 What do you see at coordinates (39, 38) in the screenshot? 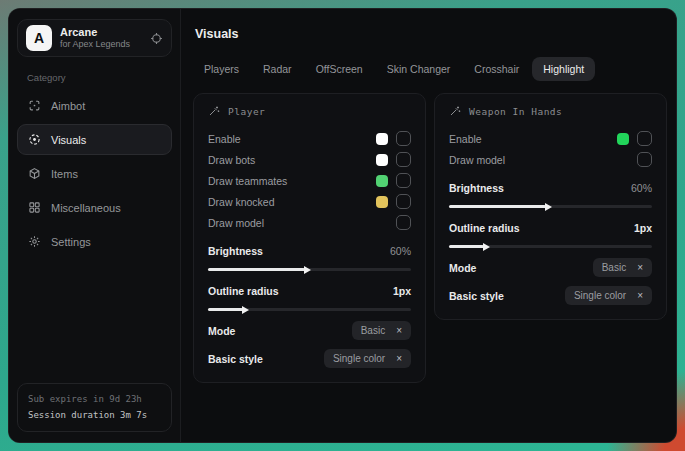
I see `app-logo: A` at bounding box center [39, 38].